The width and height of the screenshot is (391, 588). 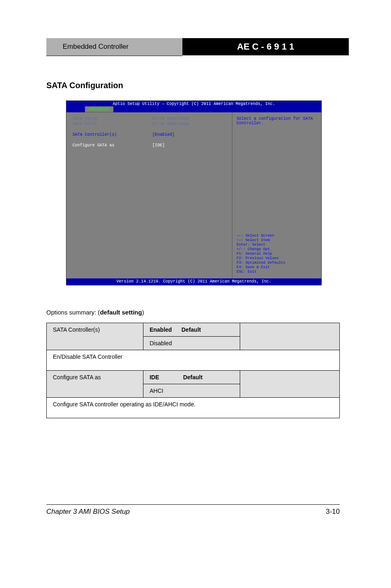 What do you see at coordinates (193, 504) in the screenshot?
I see `footer-divider` at bounding box center [193, 504].